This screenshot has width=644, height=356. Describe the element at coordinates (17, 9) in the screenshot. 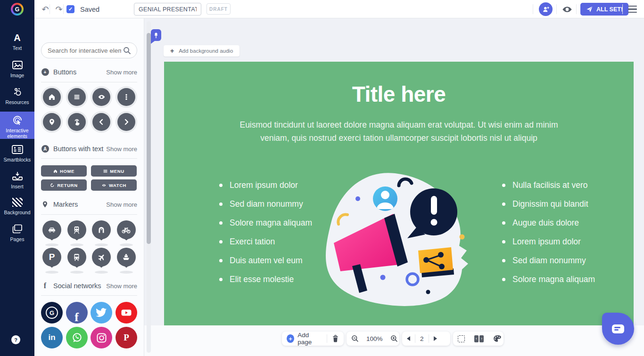

I see `genially-logo: G` at that location.